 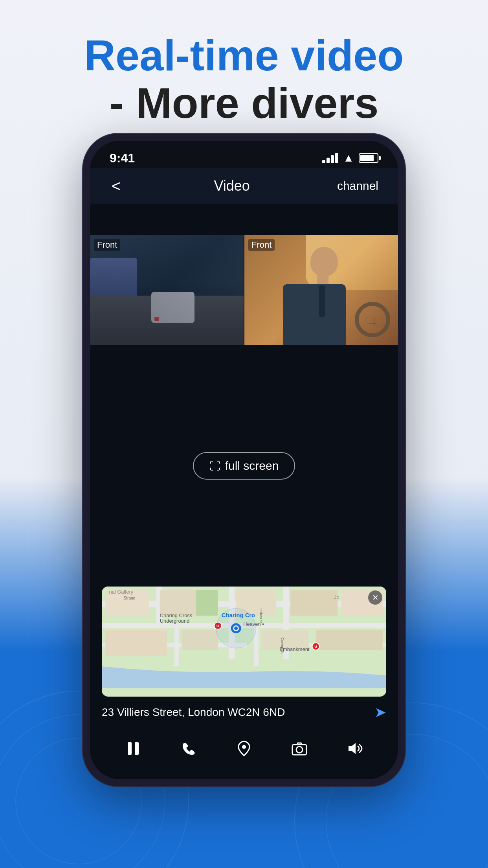 I want to click on thumb-interior-label: Front, so click(x=262, y=245).